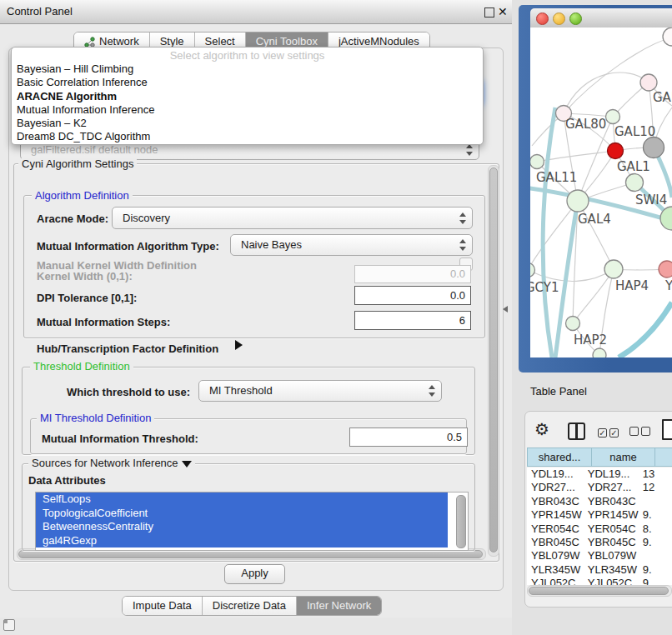 The height and width of the screenshot is (635, 672). I want to click on table-cell: YBR045C, so click(555, 542).